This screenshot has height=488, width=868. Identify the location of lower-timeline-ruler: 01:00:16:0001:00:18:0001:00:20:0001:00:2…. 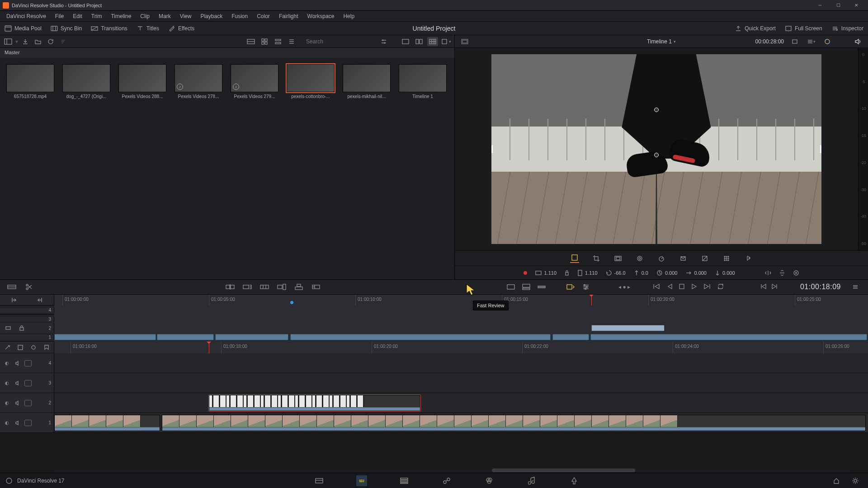
(461, 347).